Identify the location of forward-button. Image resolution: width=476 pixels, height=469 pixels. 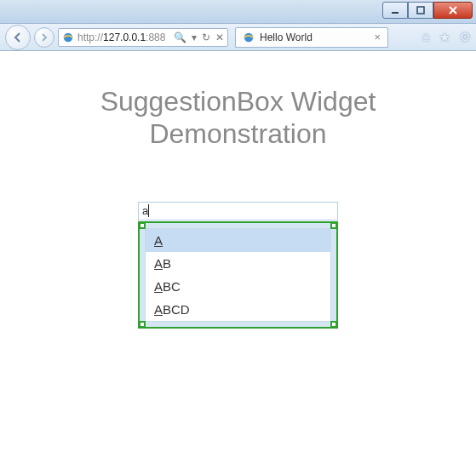
(44, 37).